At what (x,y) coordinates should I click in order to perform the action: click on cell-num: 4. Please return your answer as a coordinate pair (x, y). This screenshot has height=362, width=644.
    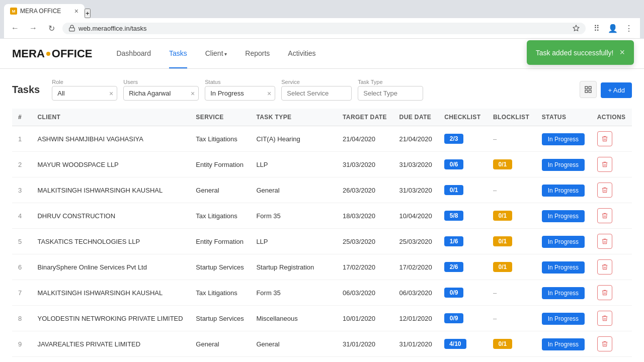
    Looking at the image, I should click on (22, 216).